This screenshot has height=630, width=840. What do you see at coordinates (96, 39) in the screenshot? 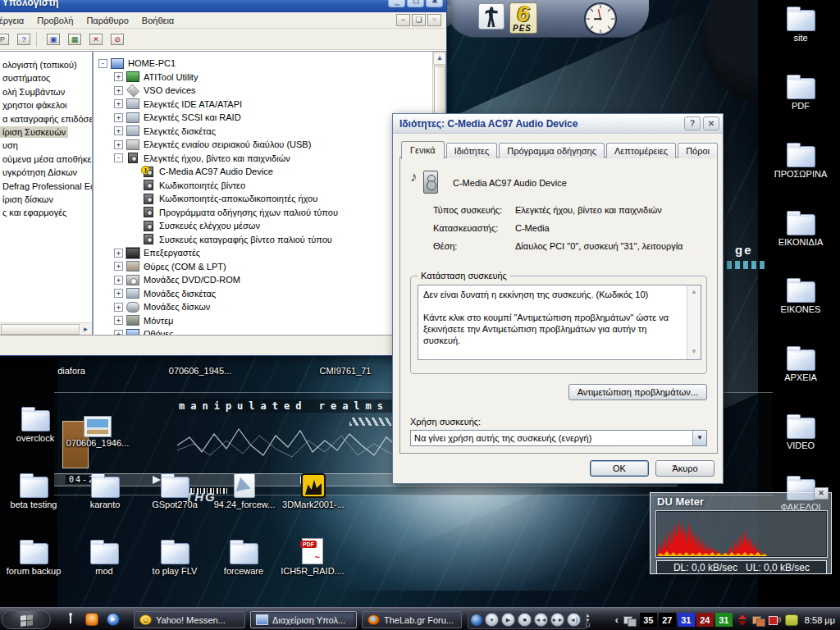
I see `disable-device-icon: ✕` at bounding box center [96, 39].